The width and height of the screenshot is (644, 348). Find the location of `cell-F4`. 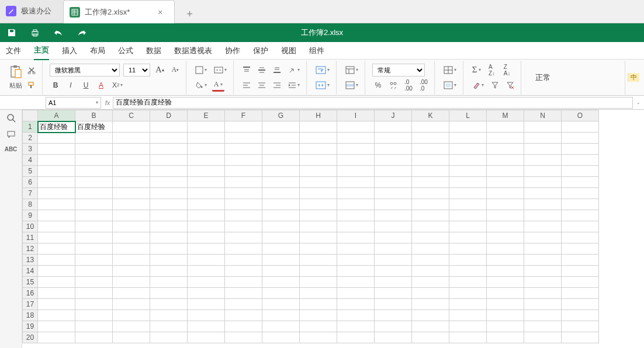

cell-F4 is located at coordinates (244, 160).